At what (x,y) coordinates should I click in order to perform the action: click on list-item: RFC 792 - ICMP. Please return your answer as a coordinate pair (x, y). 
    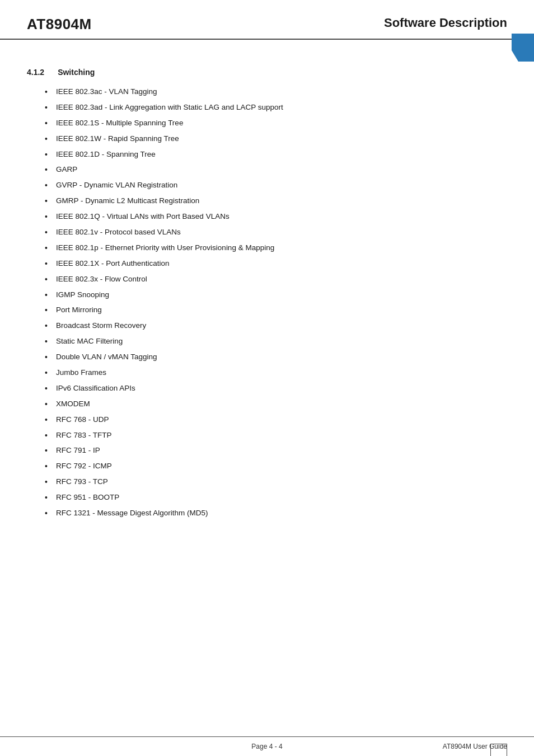
    Looking at the image, I should click on (276, 467).